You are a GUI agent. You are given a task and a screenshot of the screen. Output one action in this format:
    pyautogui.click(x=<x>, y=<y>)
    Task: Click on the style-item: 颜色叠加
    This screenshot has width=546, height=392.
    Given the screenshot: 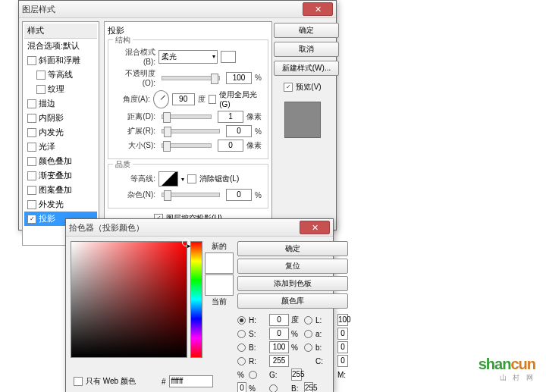 What is the action you would take?
    pyautogui.click(x=61, y=161)
    